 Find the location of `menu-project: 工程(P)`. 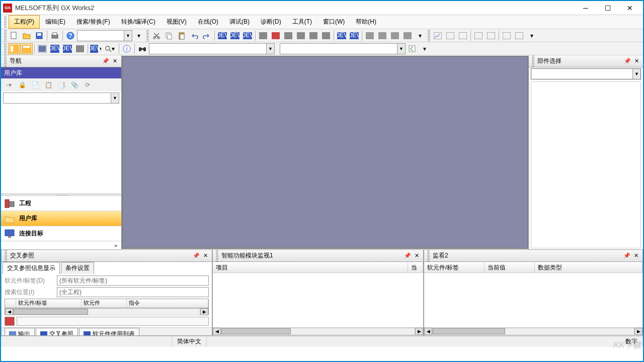

menu-project: 工程(P) is located at coordinates (24, 22).